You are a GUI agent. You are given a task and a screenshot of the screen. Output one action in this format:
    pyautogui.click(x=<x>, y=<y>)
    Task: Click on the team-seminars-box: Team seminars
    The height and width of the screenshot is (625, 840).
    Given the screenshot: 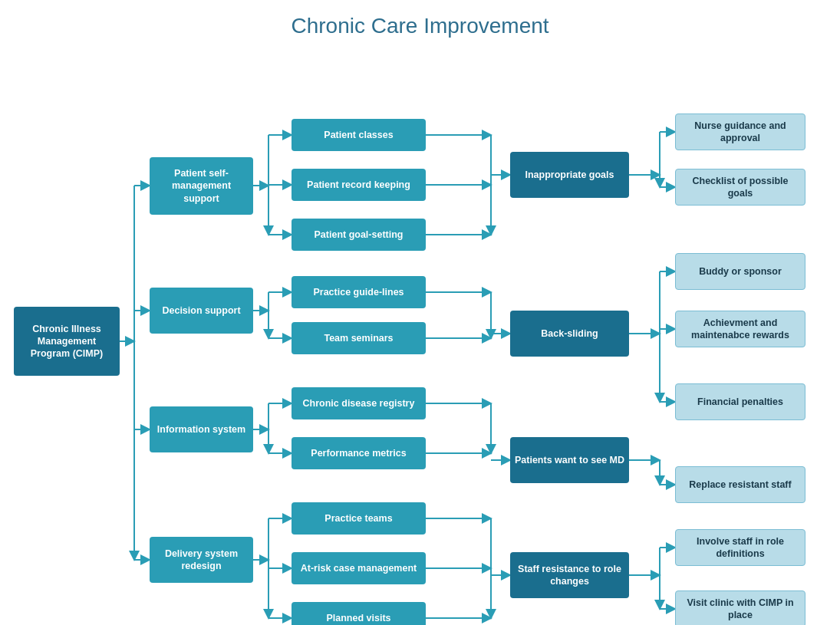 What is the action you would take?
    pyautogui.click(x=359, y=338)
    